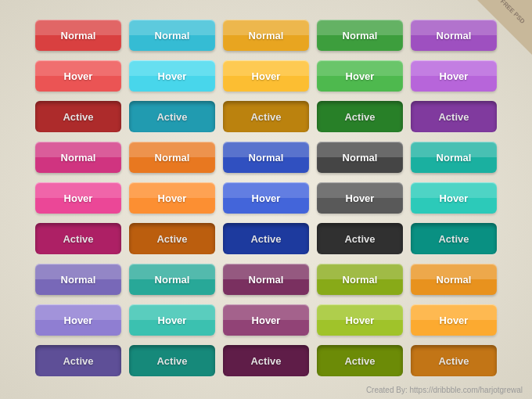 The image size is (532, 399). What do you see at coordinates (172, 279) in the screenshot?
I see `btn-row7-col2: Normal` at bounding box center [172, 279].